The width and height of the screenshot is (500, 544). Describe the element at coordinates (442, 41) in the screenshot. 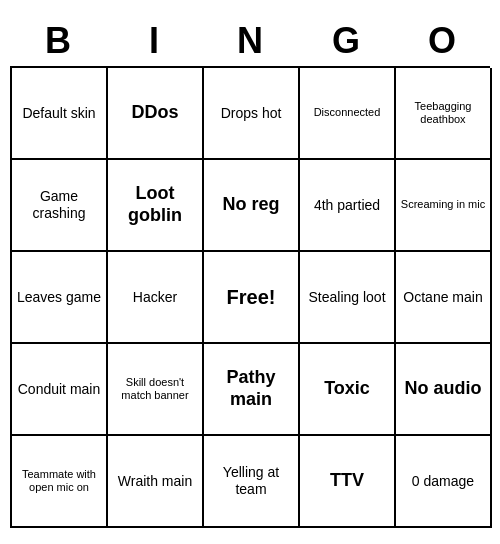

I see `letter-o: O` at that location.